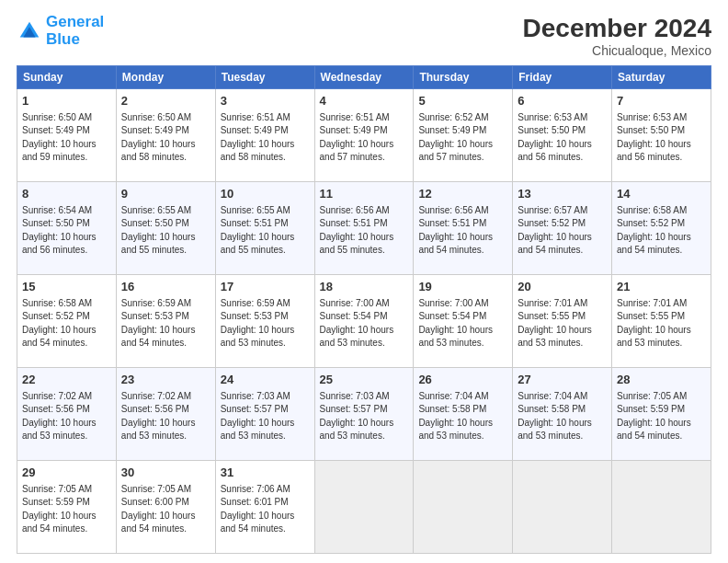 The width and height of the screenshot is (728, 563). What do you see at coordinates (165, 118) in the screenshot?
I see `day-info-line: Sunrise: 6:50 AM` at bounding box center [165, 118].